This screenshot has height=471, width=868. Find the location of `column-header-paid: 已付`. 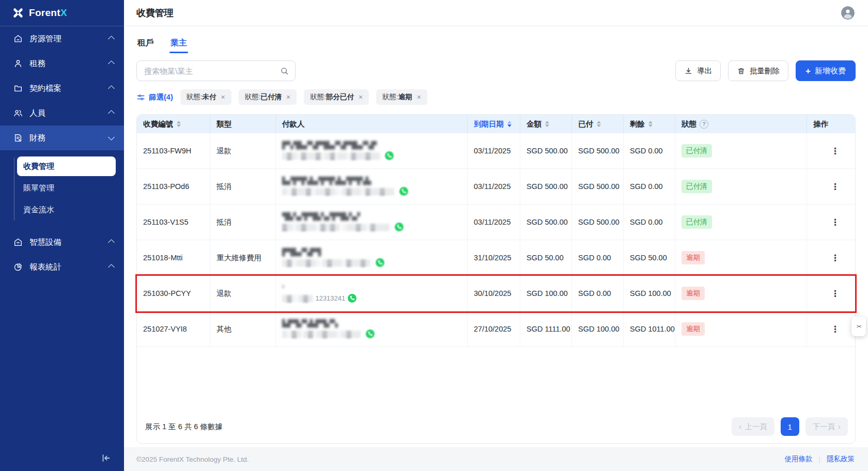

column-header-paid: 已付 is located at coordinates (598, 124).